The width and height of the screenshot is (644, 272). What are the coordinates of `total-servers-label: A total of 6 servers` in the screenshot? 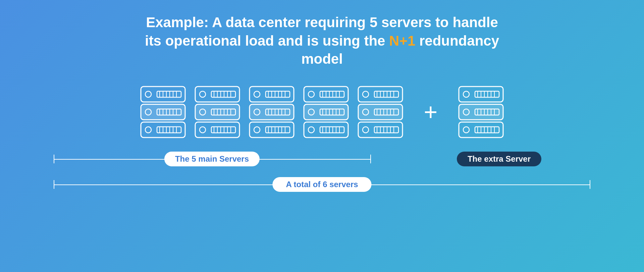 It's located at (322, 184).